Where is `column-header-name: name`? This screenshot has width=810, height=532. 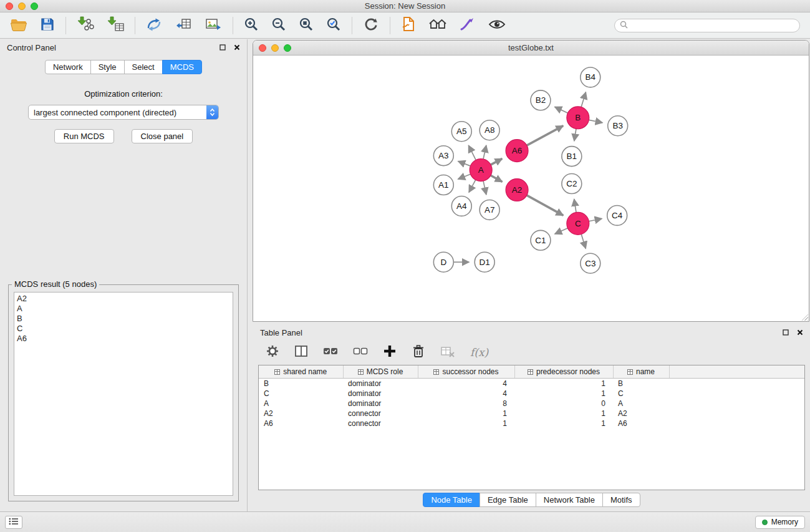
column-header-name: name is located at coordinates (641, 372).